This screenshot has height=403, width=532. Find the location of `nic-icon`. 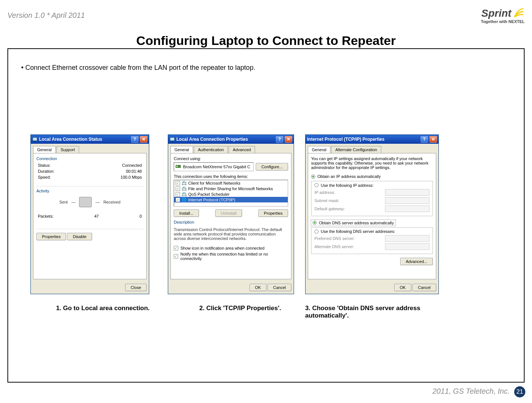

nic-icon is located at coordinates (178, 167).